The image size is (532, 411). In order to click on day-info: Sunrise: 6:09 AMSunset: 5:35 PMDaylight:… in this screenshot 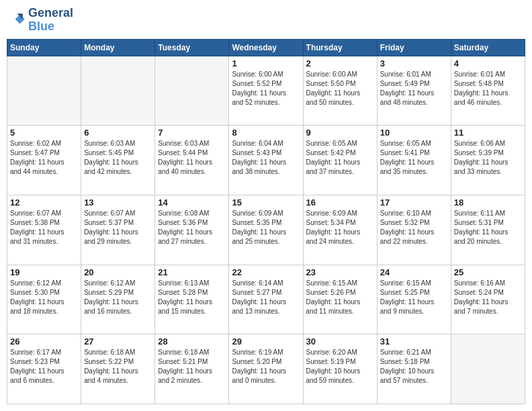, I will do `click(266, 228)`.